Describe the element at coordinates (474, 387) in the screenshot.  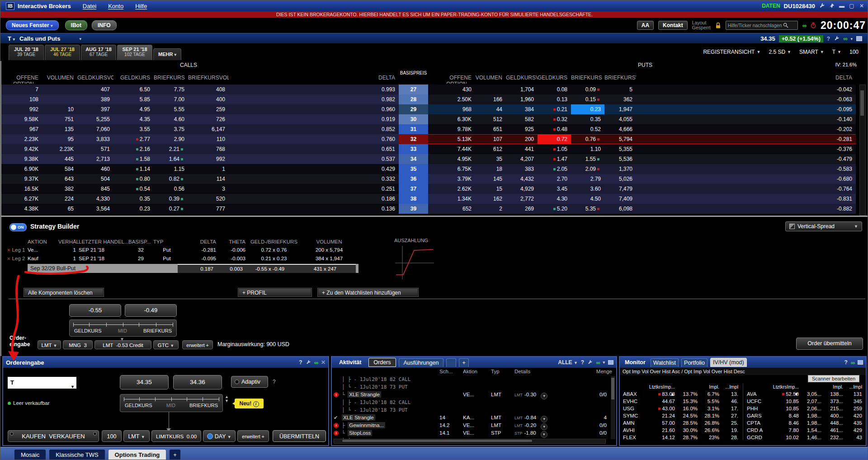
I see `contract-row: │ └ - 1Jul20'18 73 PUT` at that location.